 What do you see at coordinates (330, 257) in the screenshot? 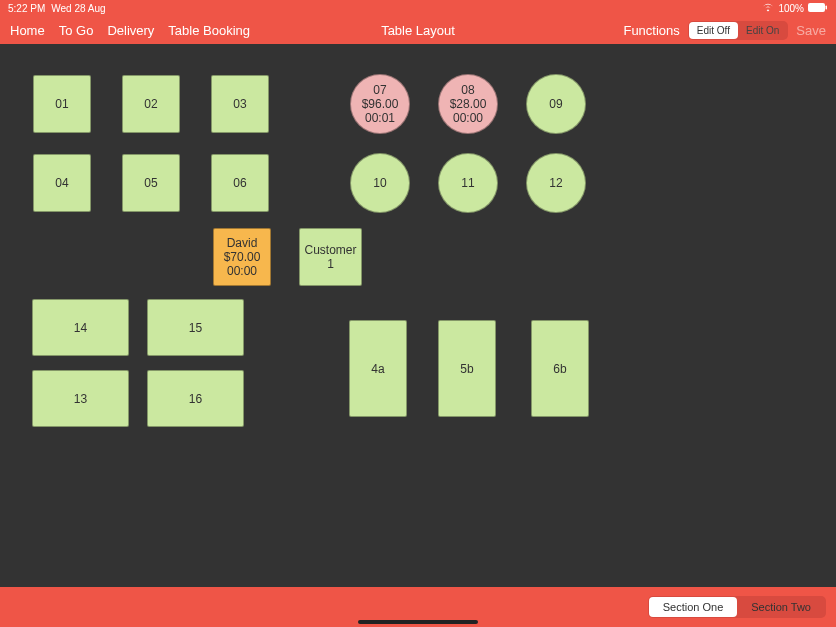
I see `table-customer-1: Customer 1` at bounding box center [330, 257].